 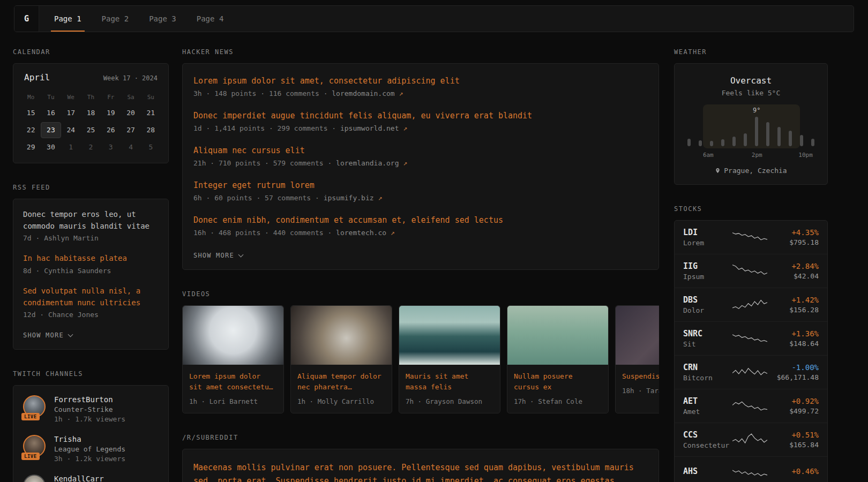 I want to click on hn-item-domain: ipsumworld.net, so click(x=370, y=129).